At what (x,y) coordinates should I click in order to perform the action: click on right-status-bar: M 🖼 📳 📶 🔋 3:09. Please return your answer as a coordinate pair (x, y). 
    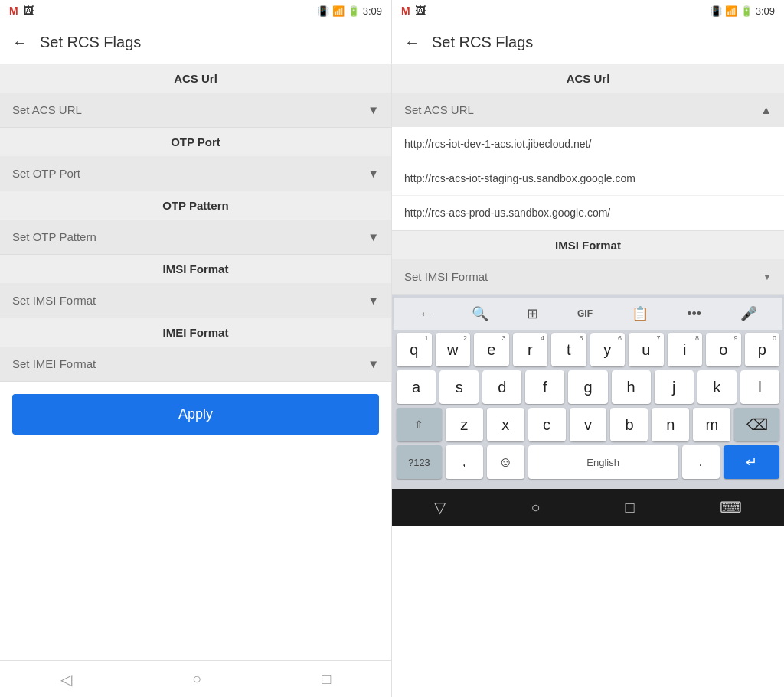
    Looking at the image, I should click on (588, 11).